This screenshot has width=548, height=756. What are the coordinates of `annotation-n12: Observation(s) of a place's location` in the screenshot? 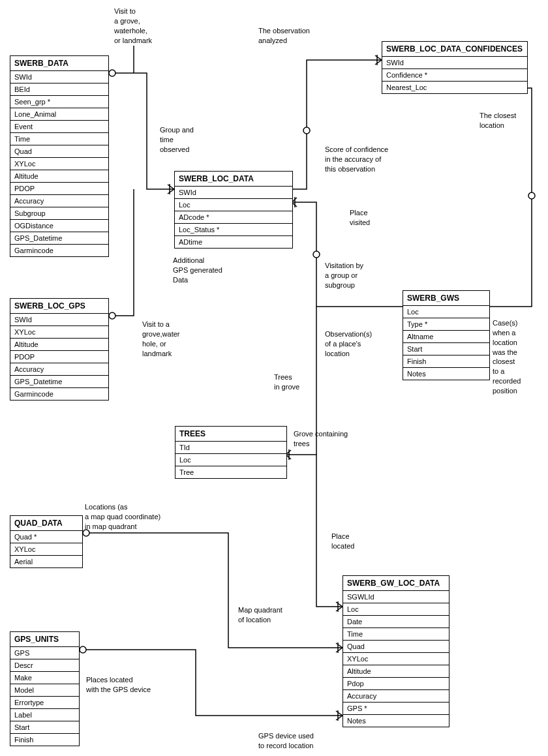 It's located at (348, 344).